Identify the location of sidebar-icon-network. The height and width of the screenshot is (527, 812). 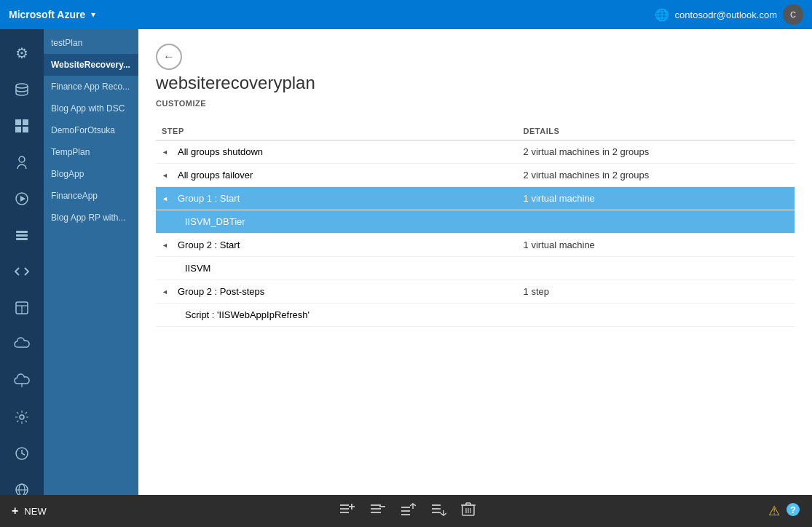
(22, 483).